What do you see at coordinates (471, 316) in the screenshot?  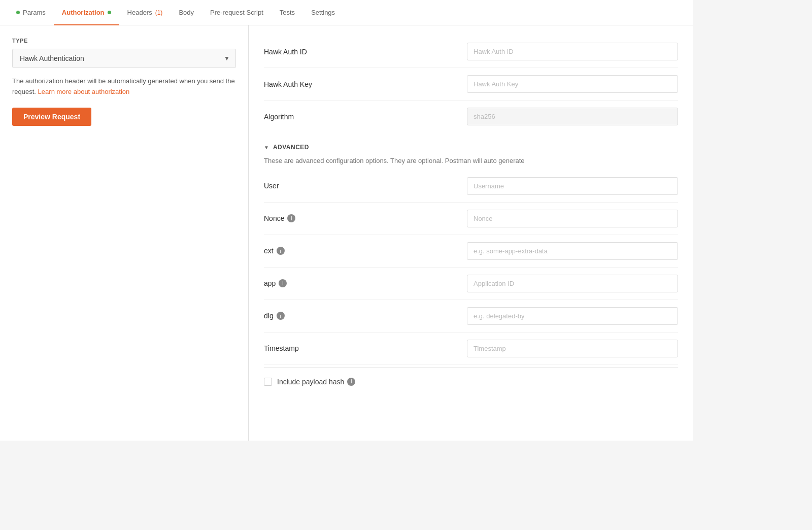 I see `dlg-row: dlg i` at bounding box center [471, 316].